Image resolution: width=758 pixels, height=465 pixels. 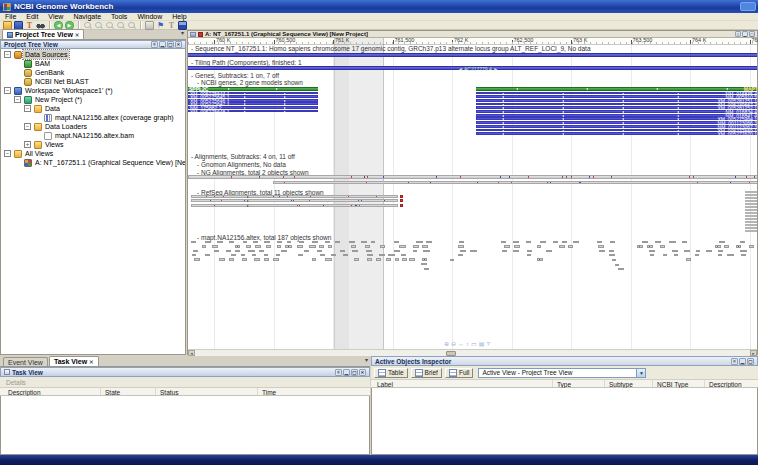 What do you see at coordinates (182, 30) in the screenshot?
I see `chevron-down-icon` at bounding box center [182, 30].